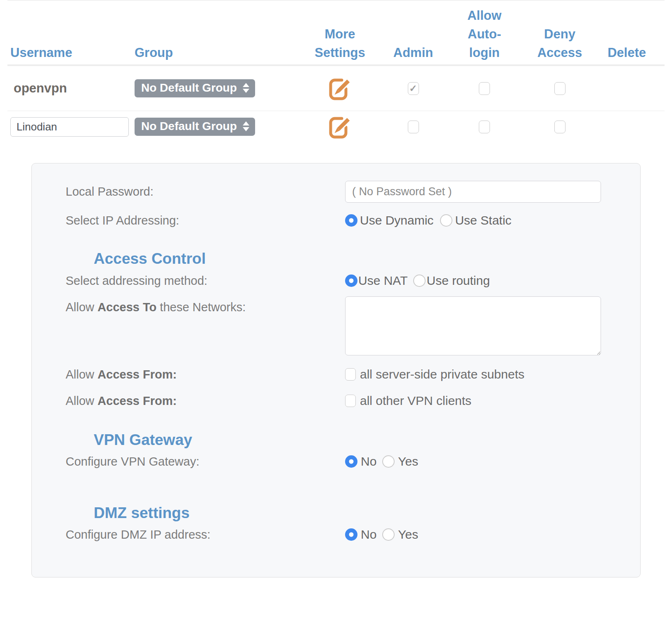  What do you see at coordinates (419, 281) in the screenshot?
I see `radio-use-routing` at bounding box center [419, 281].